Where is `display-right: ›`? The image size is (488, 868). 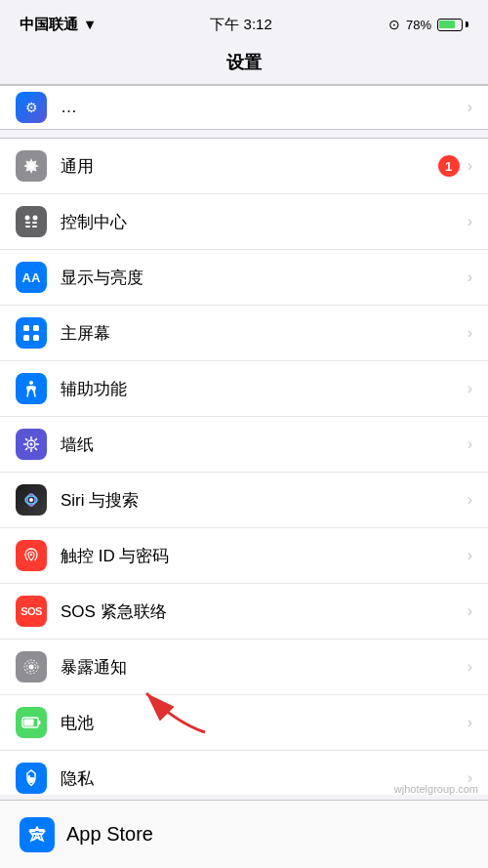 display-right: › is located at coordinates (470, 277).